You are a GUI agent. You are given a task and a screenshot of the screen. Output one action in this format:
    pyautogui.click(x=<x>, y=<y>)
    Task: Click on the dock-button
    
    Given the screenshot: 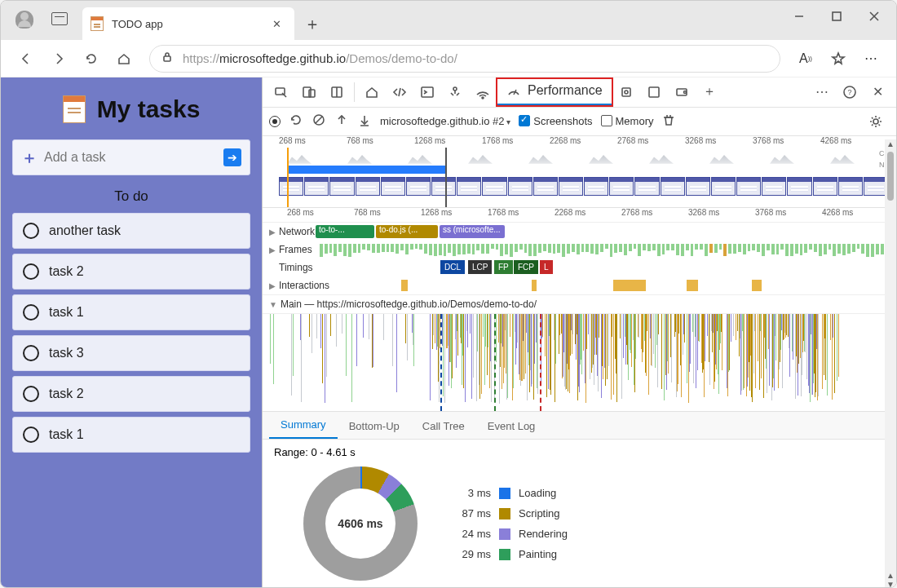 What is the action you would take?
    pyautogui.click(x=337, y=92)
    